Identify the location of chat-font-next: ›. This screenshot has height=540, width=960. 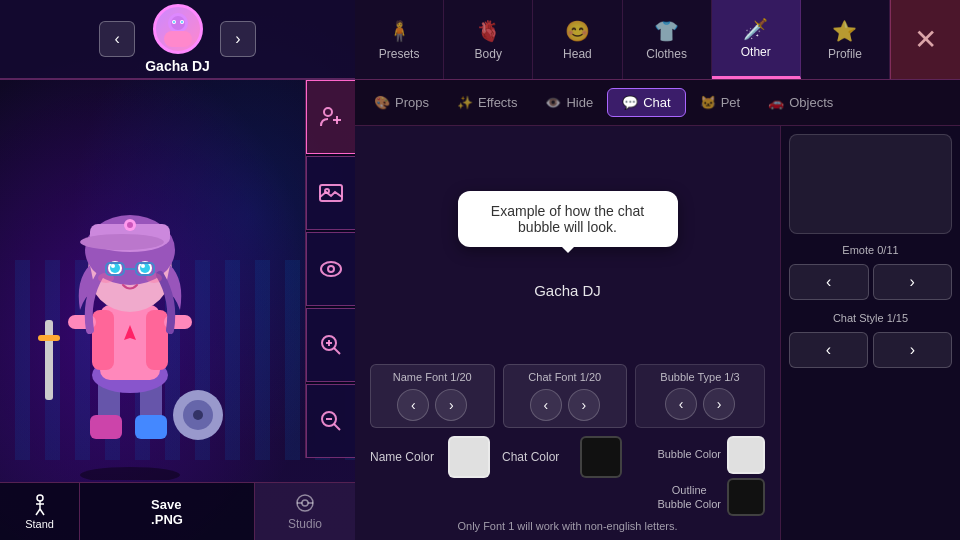
(584, 405).